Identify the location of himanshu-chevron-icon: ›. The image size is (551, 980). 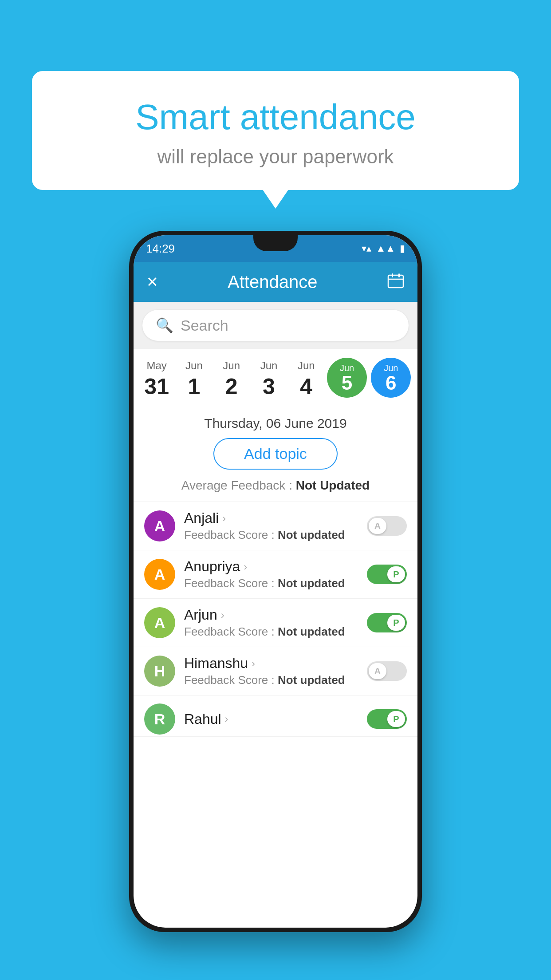
(253, 664).